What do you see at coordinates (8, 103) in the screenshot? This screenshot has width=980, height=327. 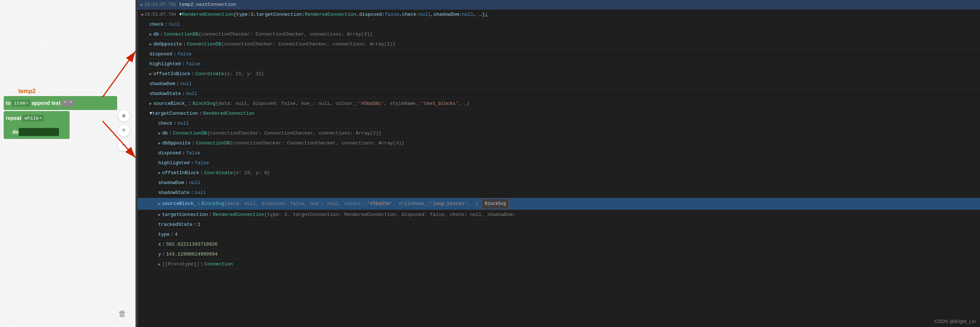 I see `to-label: to` at bounding box center [8, 103].